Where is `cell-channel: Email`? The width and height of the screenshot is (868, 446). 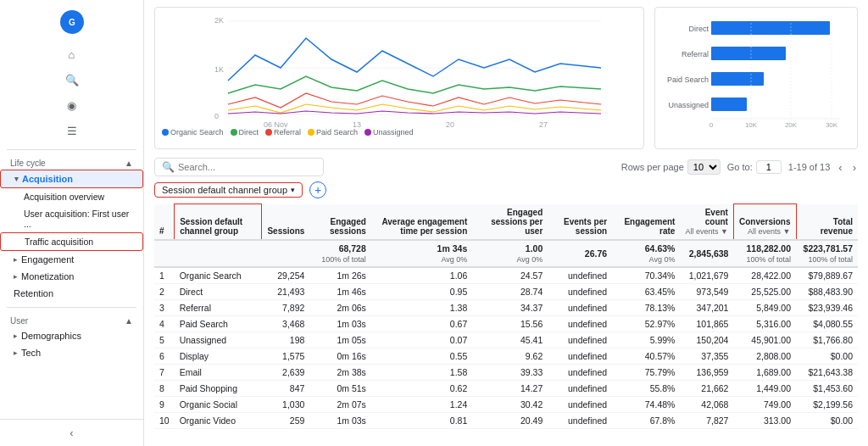
cell-channel: Email is located at coordinates (219, 371).